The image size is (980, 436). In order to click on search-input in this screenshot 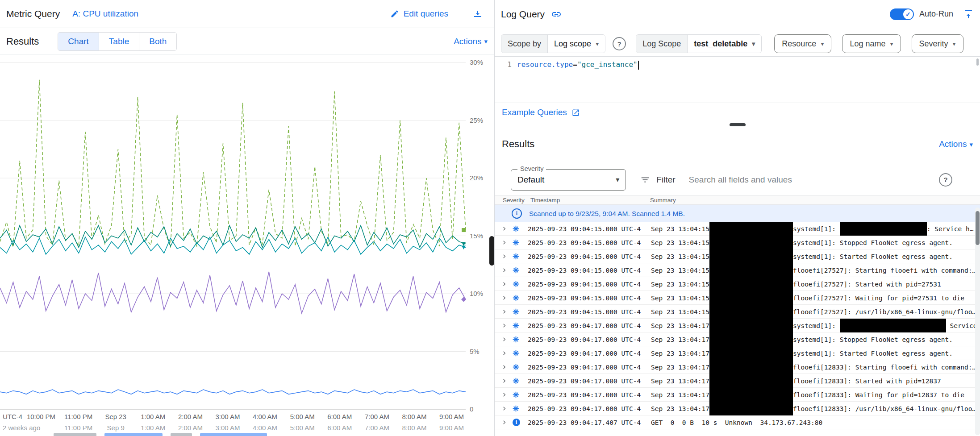, I will do `click(813, 180)`.